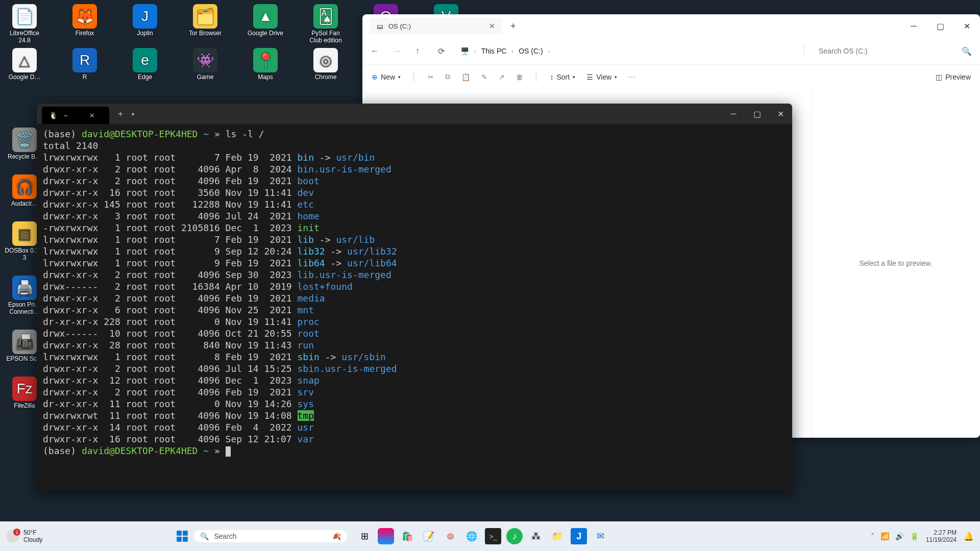  I want to click on icon-label: Joplin, so click(145, 33).